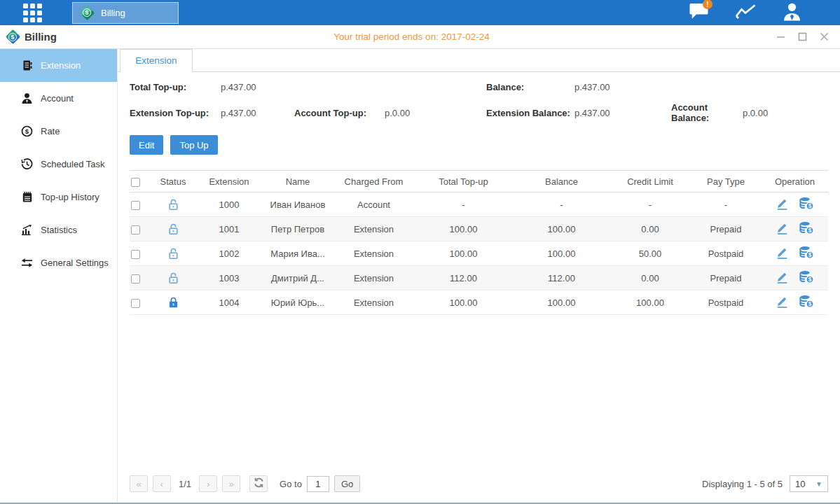 This screenshot has height=504, width=840. What do you see at coordinates (562, 182) in the screenshot?
I see `column-header-balance: Balance` at bounding box center [562, 182].